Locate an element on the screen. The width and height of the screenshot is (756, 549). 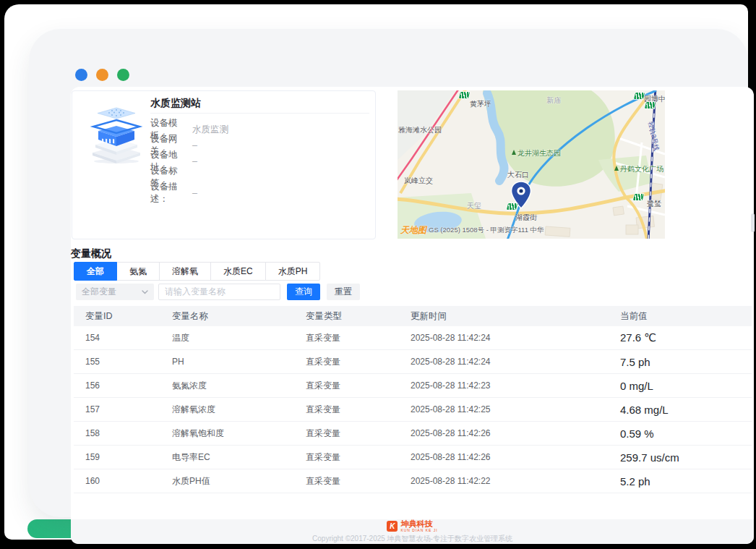
variable-tabs: 全部氨氮溶解氧水质EC水质PH is located at coordinates (197, 271).